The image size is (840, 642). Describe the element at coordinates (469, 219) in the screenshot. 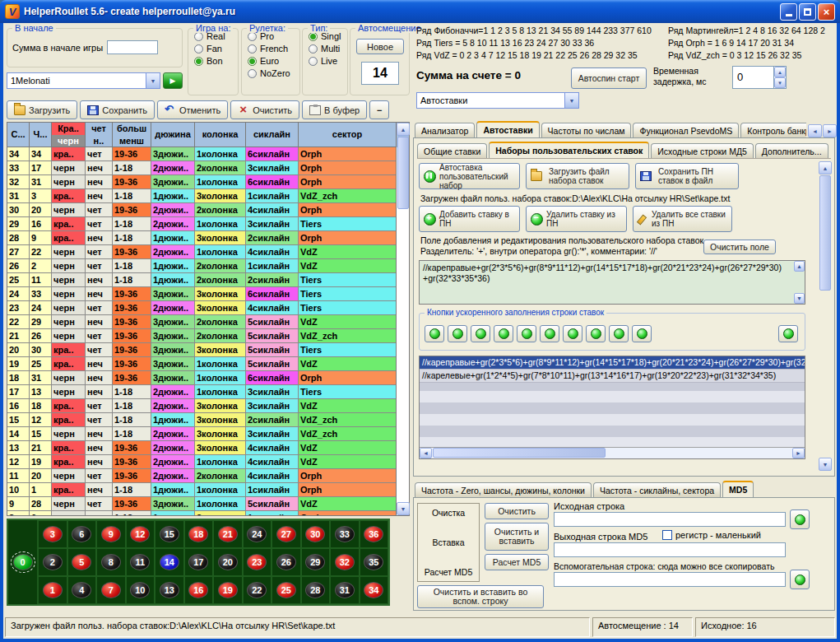

I see `add-bet-button: + Добавить ставку в ПН` at that location.